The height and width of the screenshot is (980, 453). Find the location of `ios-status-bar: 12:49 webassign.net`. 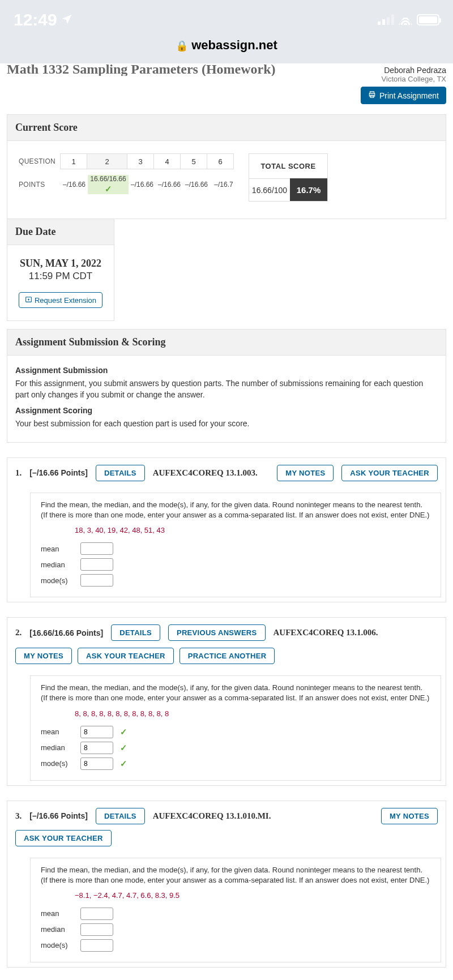

ios-status-bar: 12:49 webassign.net is located at coordinates (226, 32).